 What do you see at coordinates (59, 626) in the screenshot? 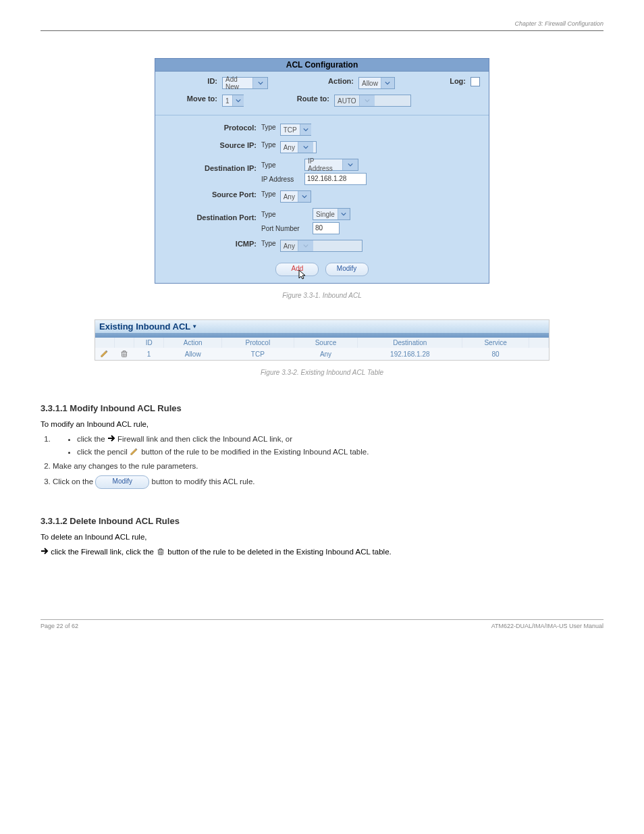
I see `footer-page: Page 22 of 62` at bounding box center [59, 626].